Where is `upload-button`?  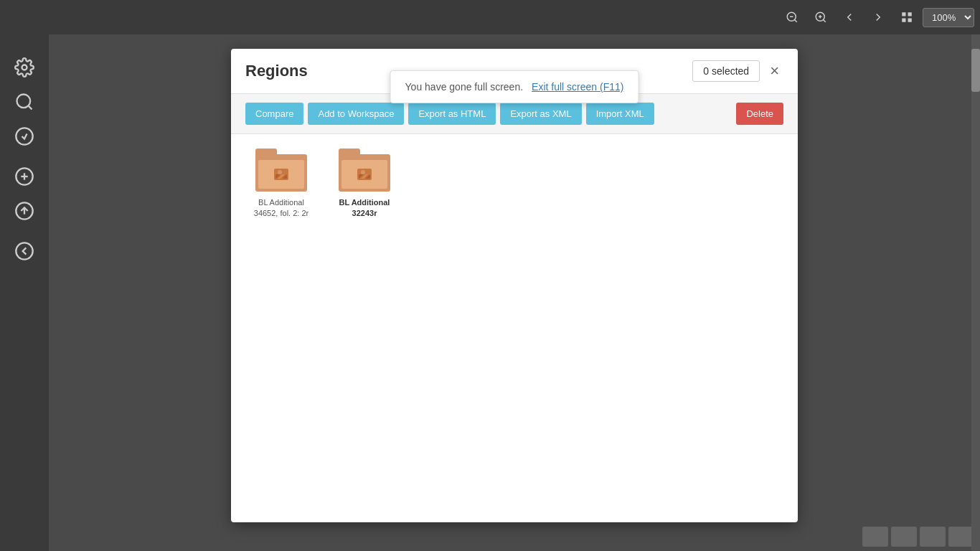
upload-button is located at coordinates (24, 211).